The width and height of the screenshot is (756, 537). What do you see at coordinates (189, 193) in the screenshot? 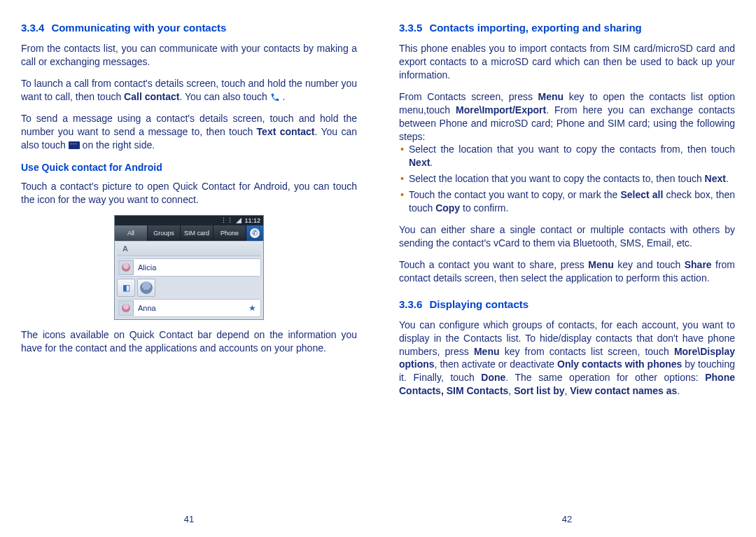
I see `para: Touch a contact's picture to open Quick …` at bounding box center [189, 193].